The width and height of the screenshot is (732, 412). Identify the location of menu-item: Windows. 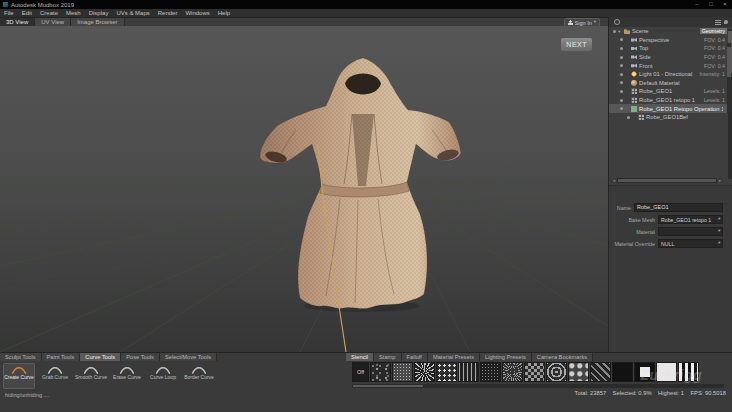
(197, 13).